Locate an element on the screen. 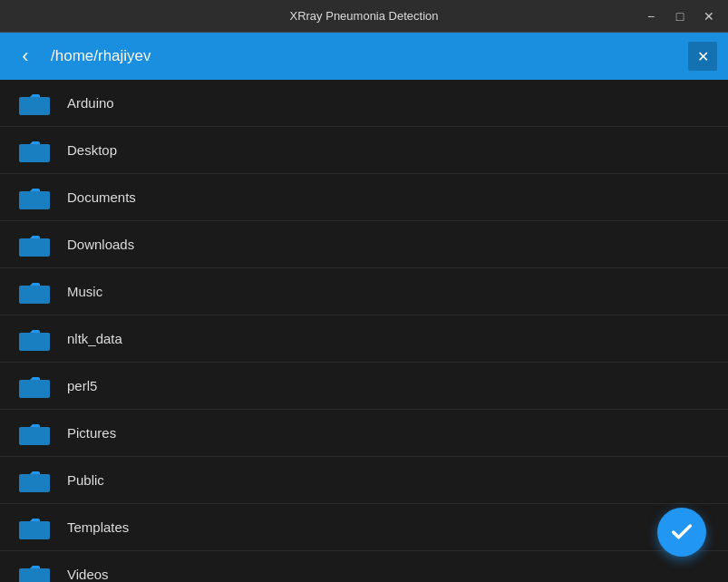  list-item: Pictures is located at coordinates (364, 433).